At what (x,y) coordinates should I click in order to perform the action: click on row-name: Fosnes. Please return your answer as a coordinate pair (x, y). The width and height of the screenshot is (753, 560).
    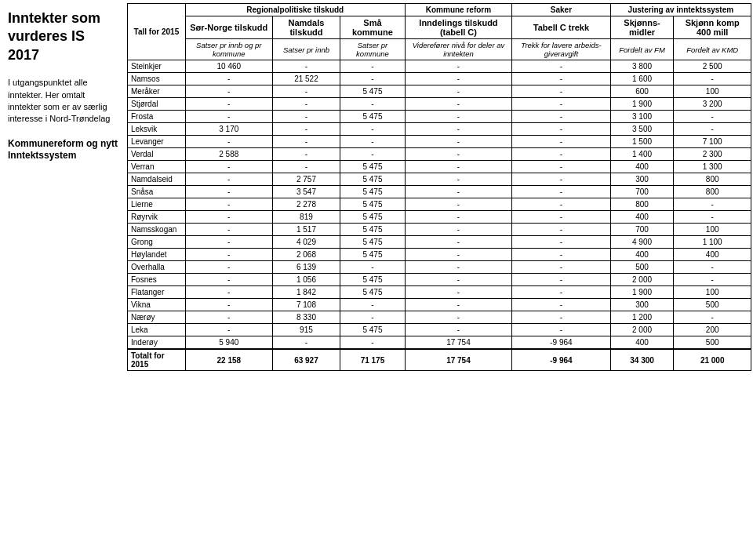
    Looking at the image, I should click on (157, 280).